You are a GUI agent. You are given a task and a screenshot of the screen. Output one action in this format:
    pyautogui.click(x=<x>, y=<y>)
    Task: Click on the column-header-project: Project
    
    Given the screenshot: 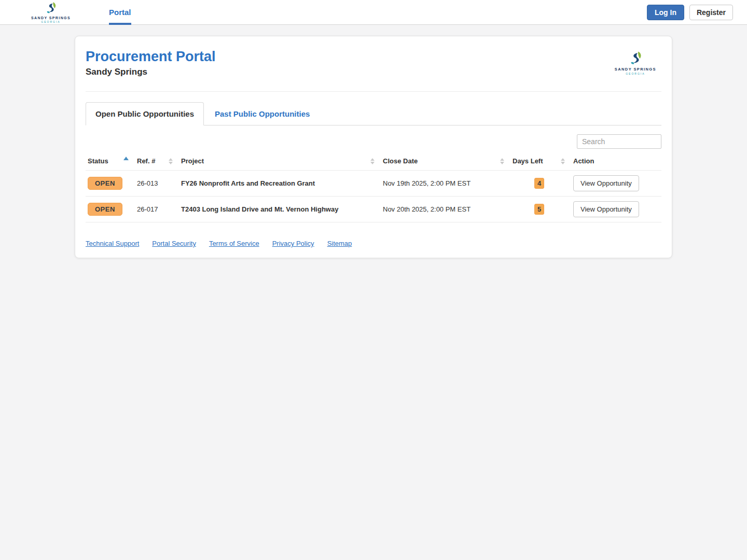 What is the action you would take?
    pyautogui.click(x=280, y=161)
    